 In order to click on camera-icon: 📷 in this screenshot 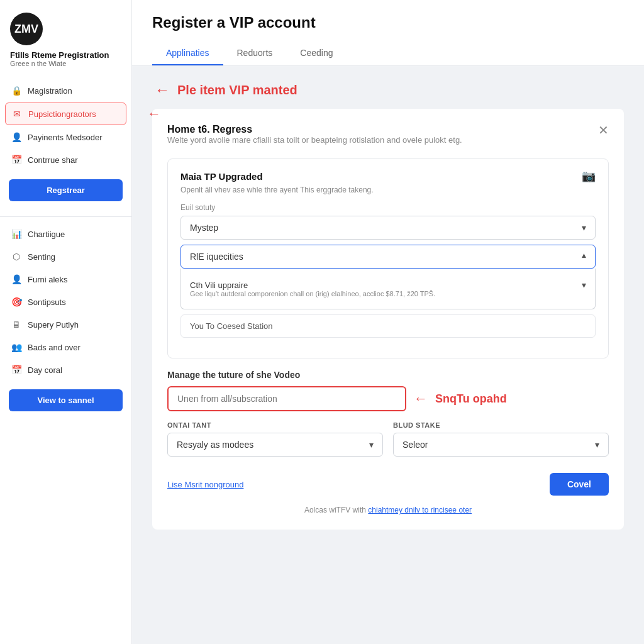, I will do `click(589, 176)`.